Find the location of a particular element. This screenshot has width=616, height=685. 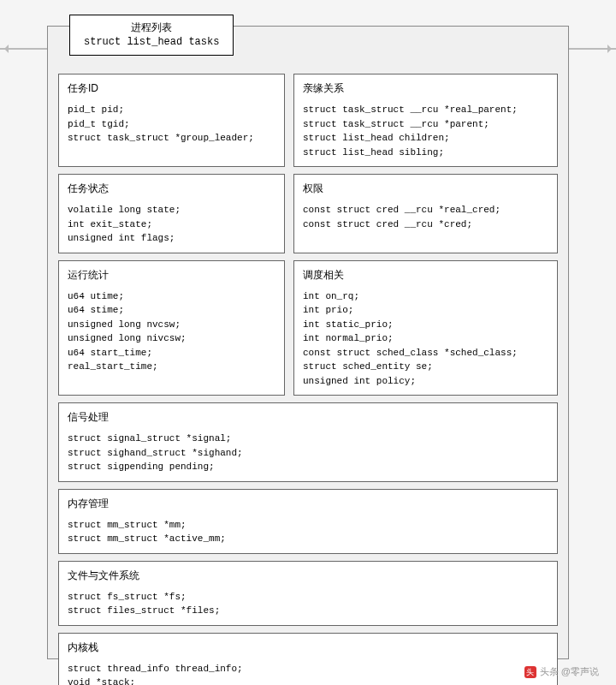

box-code: pid_t pid; pid_t tgid; struct task_struc… is located at coordinates (171, 124).